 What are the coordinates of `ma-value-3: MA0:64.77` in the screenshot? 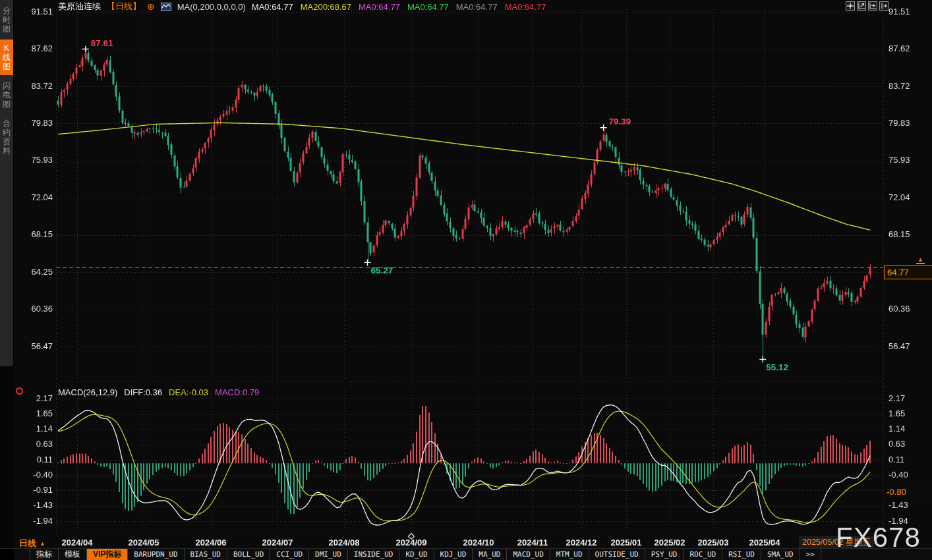 It's located at (428, 7).